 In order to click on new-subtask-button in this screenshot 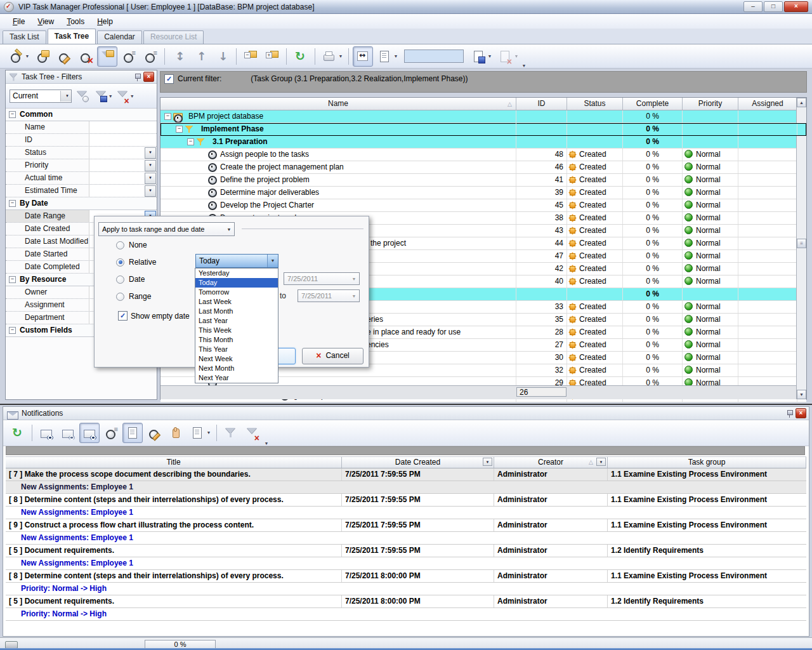, I will do `click(43, 56)`.